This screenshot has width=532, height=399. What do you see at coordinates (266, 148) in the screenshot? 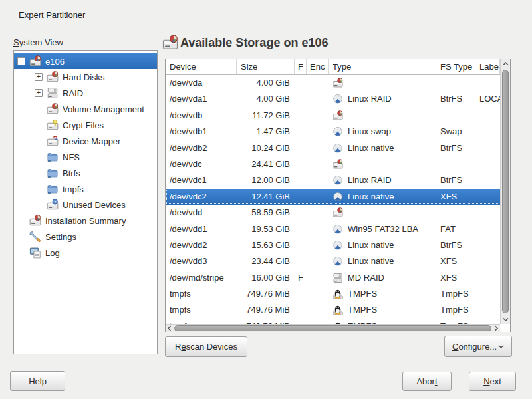
I see `cell-size: 10.24 GiB` at bounding box center [266, 148].